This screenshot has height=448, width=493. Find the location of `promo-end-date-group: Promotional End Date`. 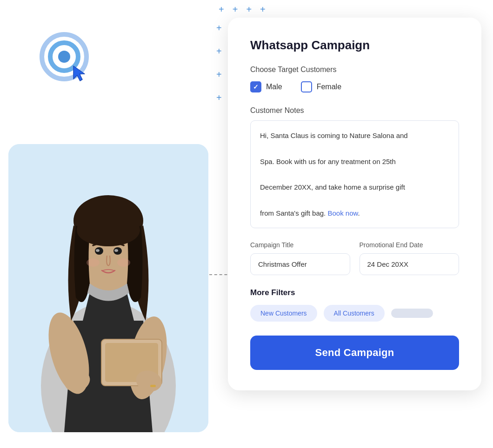

promo-end-date-group: Promotional End Date is located at coordinates (409, 258).